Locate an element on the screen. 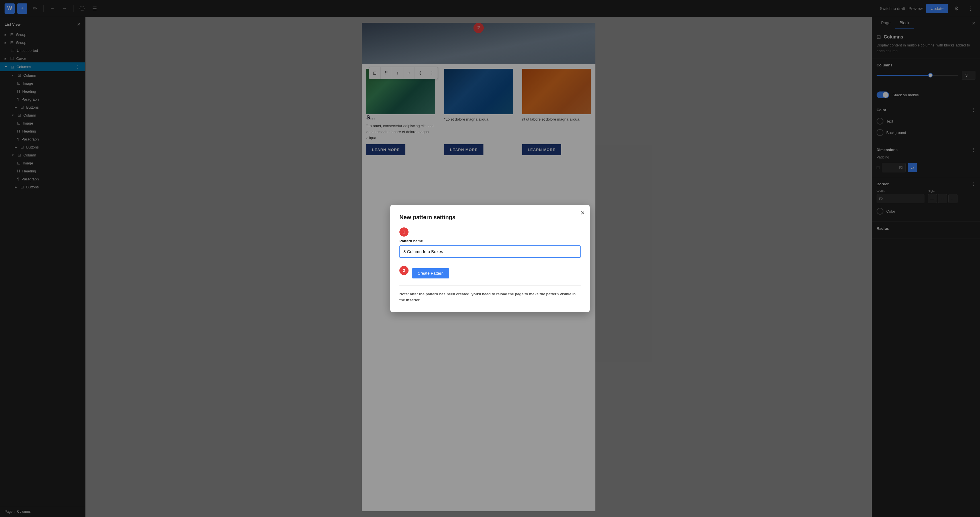  modal-note-bold: Note: after the pattern has been created… is located at coordinates (488, 297).